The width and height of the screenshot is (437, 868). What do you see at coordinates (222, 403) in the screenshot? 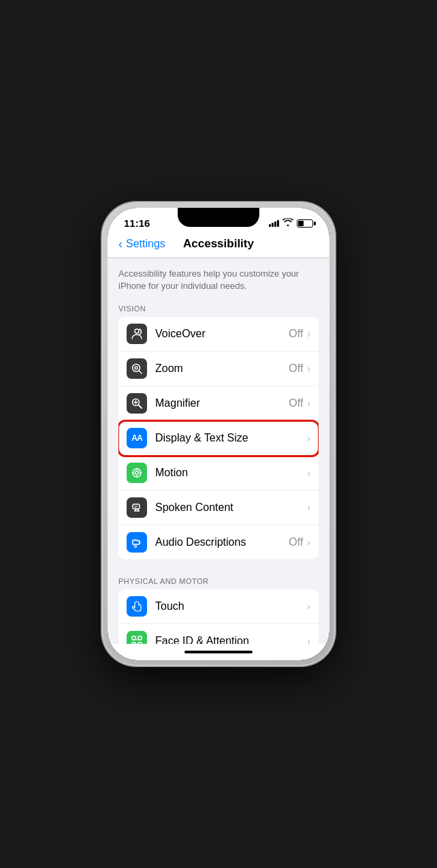
I see `magnifier-label: Magnifier` at bounding box center [222, 403].